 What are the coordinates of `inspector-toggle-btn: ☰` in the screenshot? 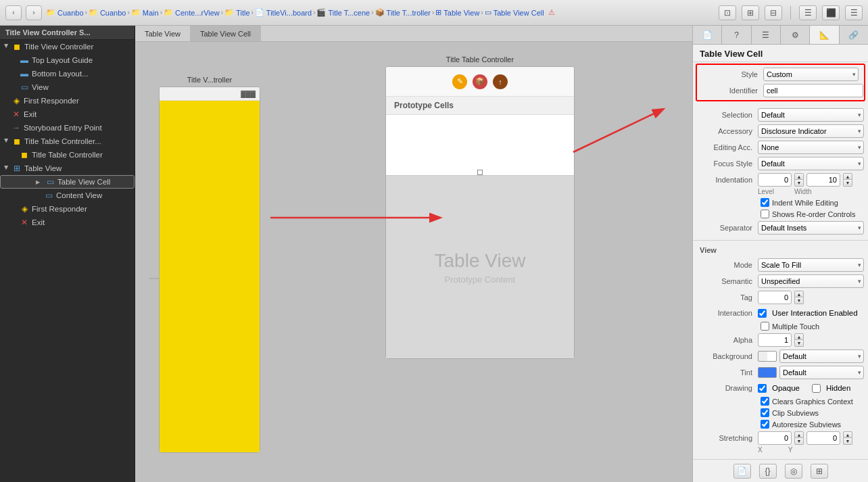 It's located at (854, 13).